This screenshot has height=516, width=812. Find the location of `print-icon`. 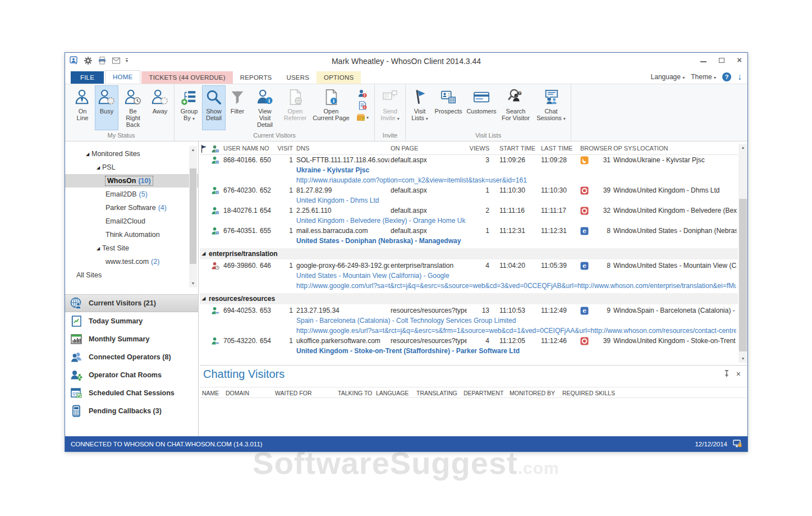

print-icon is located at coordinates (102, 61).